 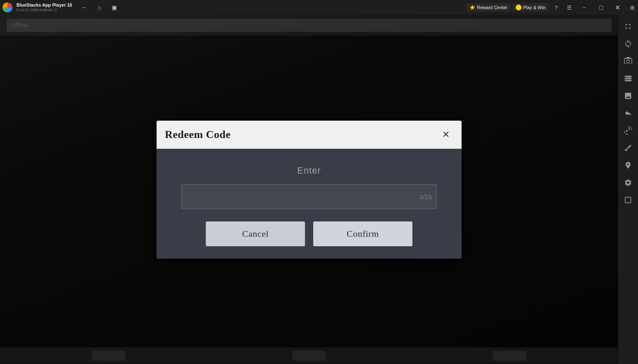 I want to click on rotate-icon, so click(x=628, y=131).